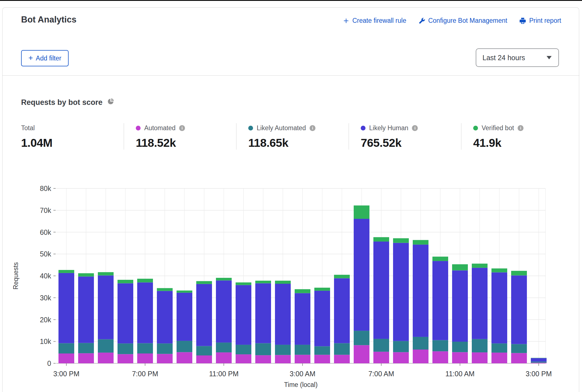 This screenshot has height=392, width=582. I want to click on stat-automated: Automated i 118.52k, so click(180, 136).